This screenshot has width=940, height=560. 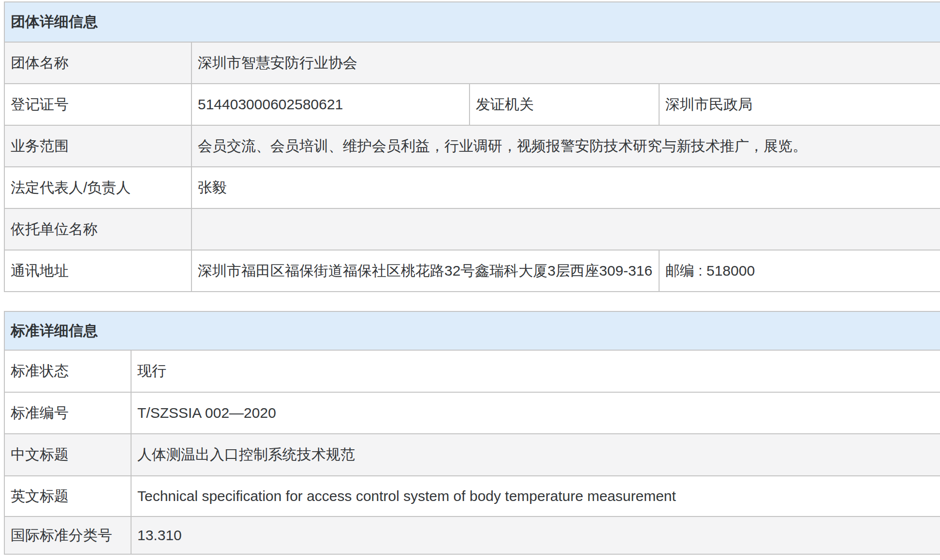 I want to click on standard-number-value: T/SZSSIA 002—2020, so click(x=536, y=413).